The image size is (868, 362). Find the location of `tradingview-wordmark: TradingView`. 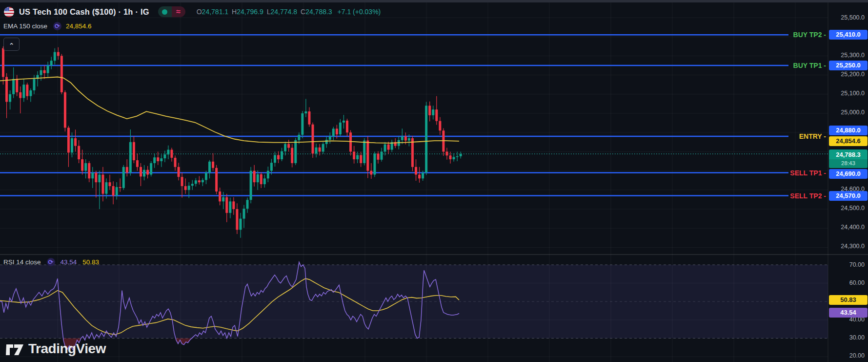

tradingview-wordmark: TradingView is located at coordinates (67, 349).